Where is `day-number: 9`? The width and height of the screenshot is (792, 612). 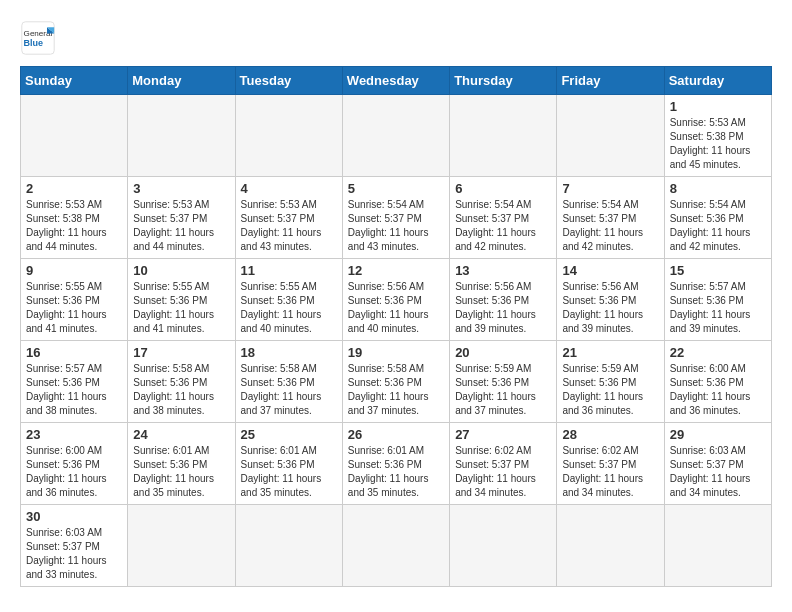 day-number: 9 is located at coordinates (74, 270).